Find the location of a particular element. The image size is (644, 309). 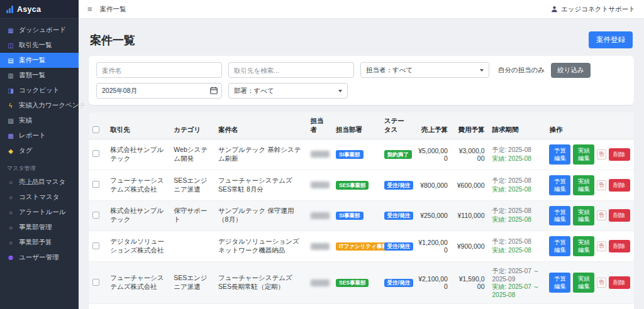

sidebar-item-cost-master: ○コストマスタ is located at coordinates (39, 197).